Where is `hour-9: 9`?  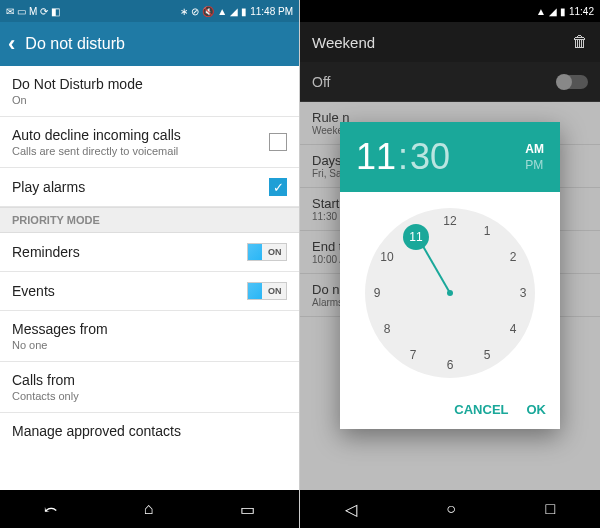
hour-9: 9 is located at coordinates (377, 293).